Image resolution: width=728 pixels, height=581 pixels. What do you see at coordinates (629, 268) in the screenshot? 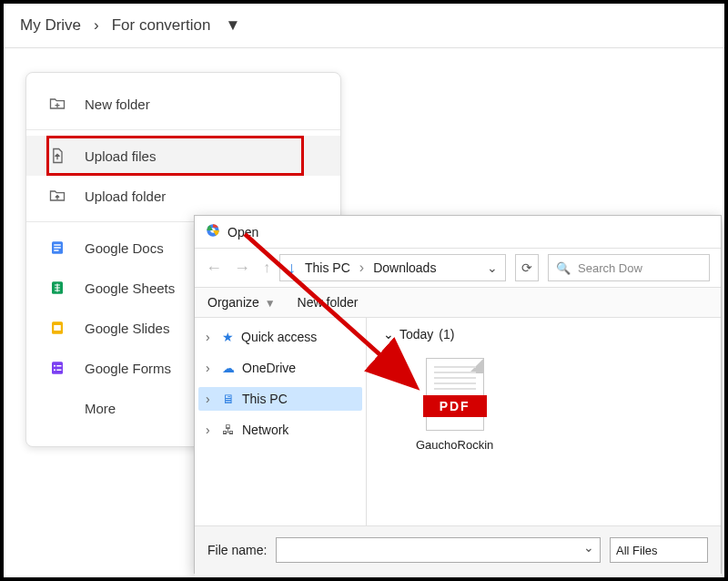
I see `search-input: 🔍 Search Dow` at bounding box center [629, 268].